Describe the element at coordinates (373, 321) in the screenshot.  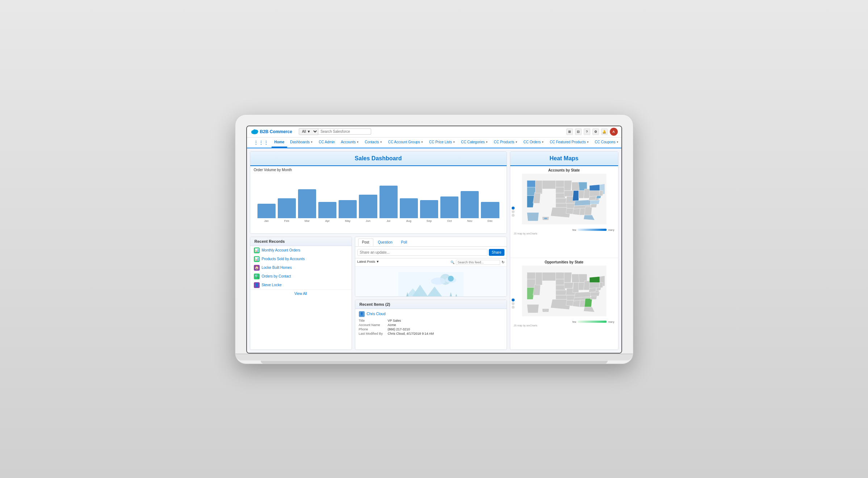
I see `detail-label: Title` at that location.